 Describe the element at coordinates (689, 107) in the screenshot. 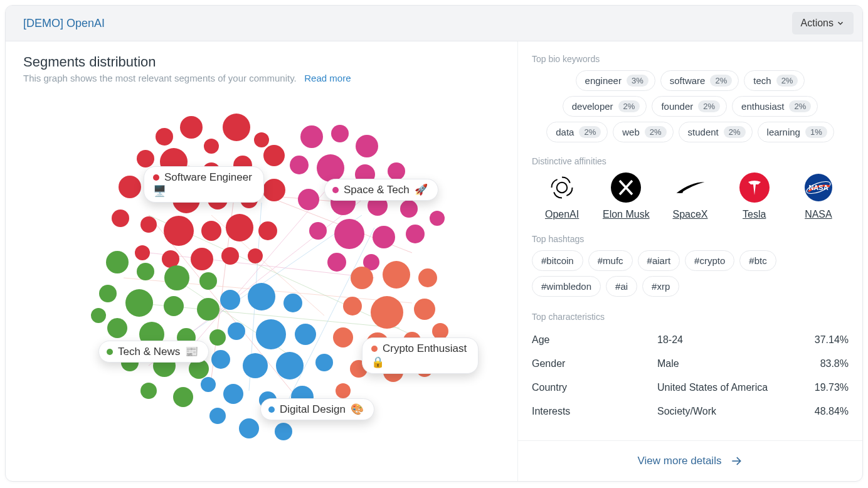

I see `keyword-pill: founder2%` at that location.